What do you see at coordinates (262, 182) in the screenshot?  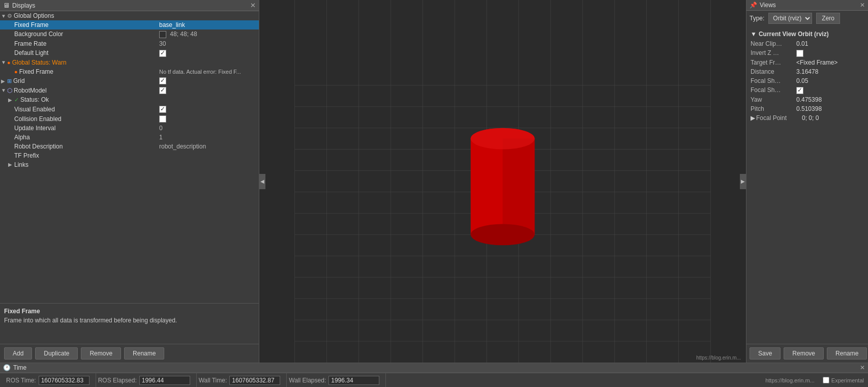 I see `collapse-left-button: ◀` at bounding box center [262, 182].